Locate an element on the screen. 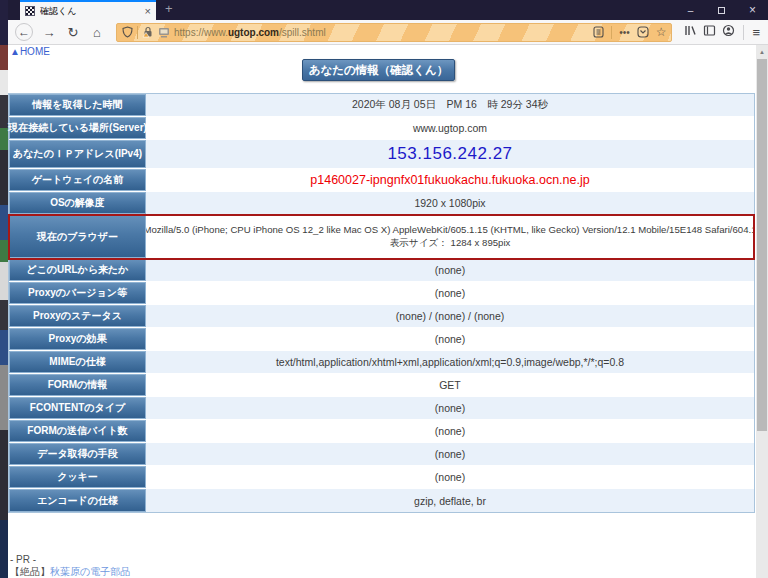 The height and width of the screenshot is (578, 768). row-label: FCONTENTのタイプ is located at coordinates (78, 408).